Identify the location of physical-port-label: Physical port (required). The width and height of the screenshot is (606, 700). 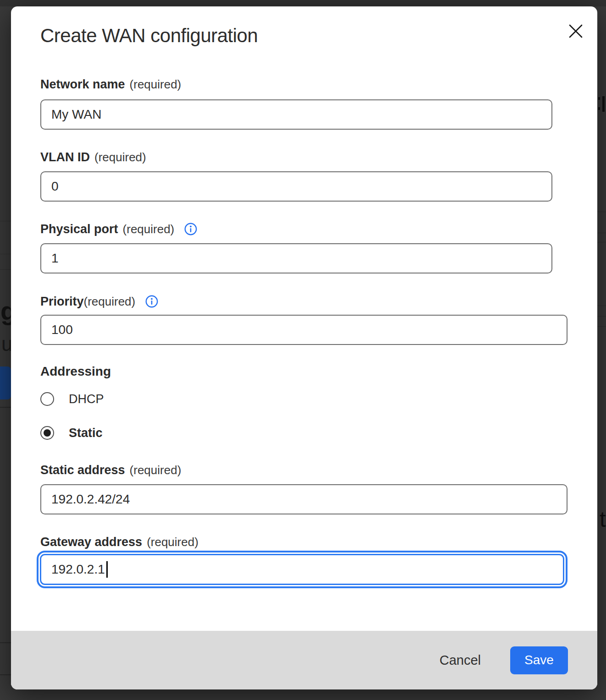
(119, 229).